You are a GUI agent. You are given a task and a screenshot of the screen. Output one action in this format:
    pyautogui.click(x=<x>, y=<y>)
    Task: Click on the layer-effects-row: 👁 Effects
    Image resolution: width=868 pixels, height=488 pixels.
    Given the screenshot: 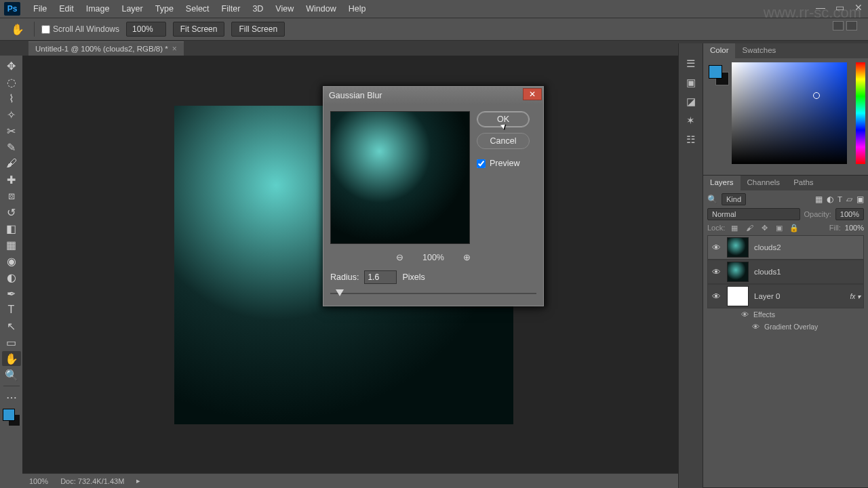 What is the action you would take?
    pyautogui.click(x=785, y=314)
    